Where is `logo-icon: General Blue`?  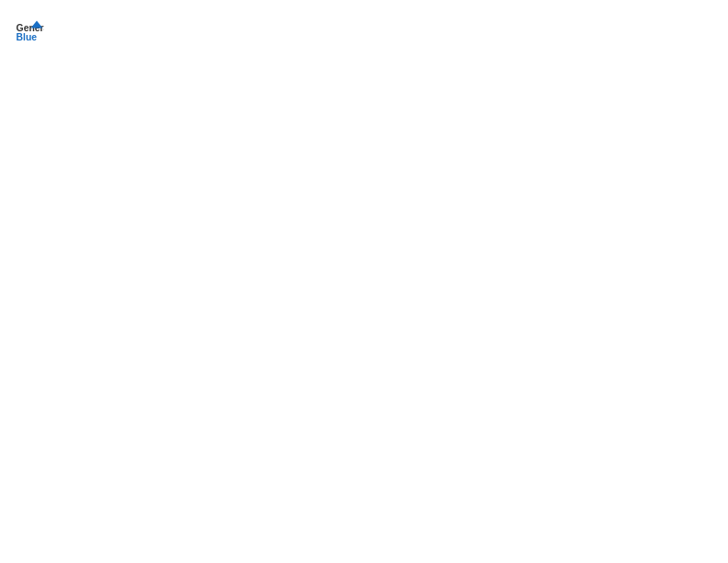
logo-icon: General Blue is located at coordinates (29, 29).